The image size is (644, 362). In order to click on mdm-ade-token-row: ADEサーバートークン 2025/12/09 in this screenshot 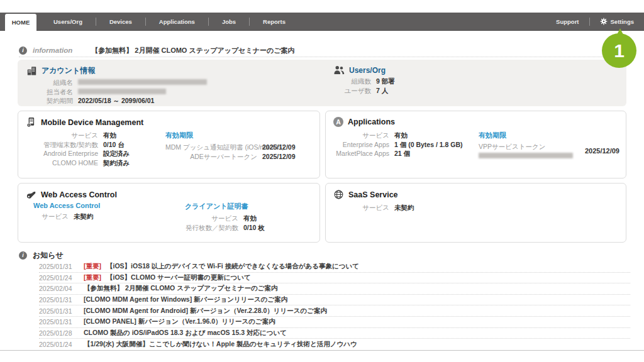, I will do `click(230, 157)`.